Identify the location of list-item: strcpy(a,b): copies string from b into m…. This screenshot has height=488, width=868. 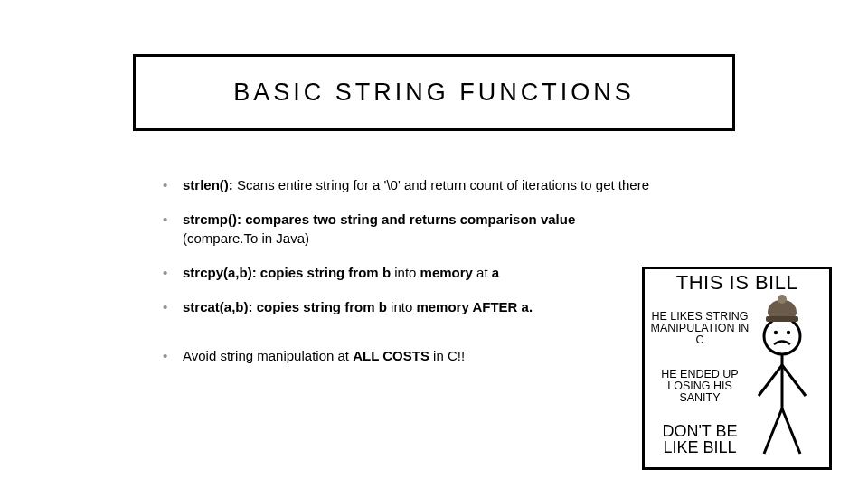
(416, 273).